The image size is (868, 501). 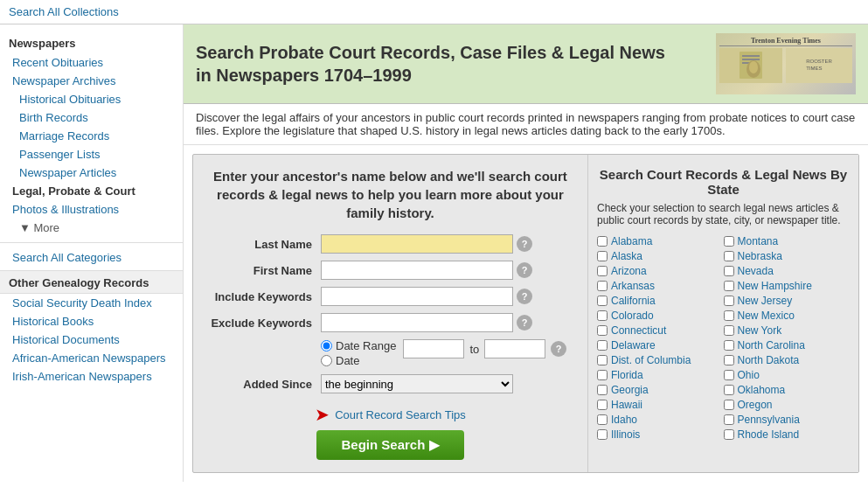 What do you see at coordinates (650, 360) in the screenshot?
I see `link-dist-columbia: Dist. of Columbia` at bounding box center [650, 360].